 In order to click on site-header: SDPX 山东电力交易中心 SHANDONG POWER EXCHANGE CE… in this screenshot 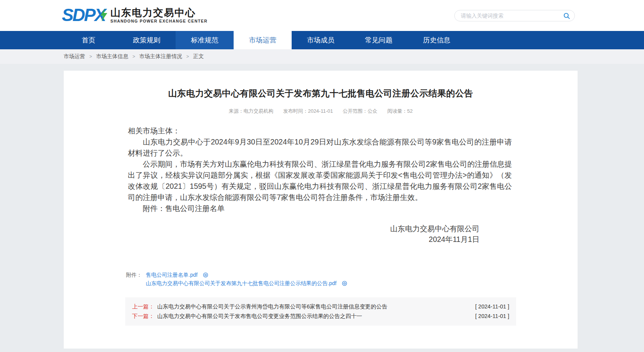, I will do `click(322, 15)`.